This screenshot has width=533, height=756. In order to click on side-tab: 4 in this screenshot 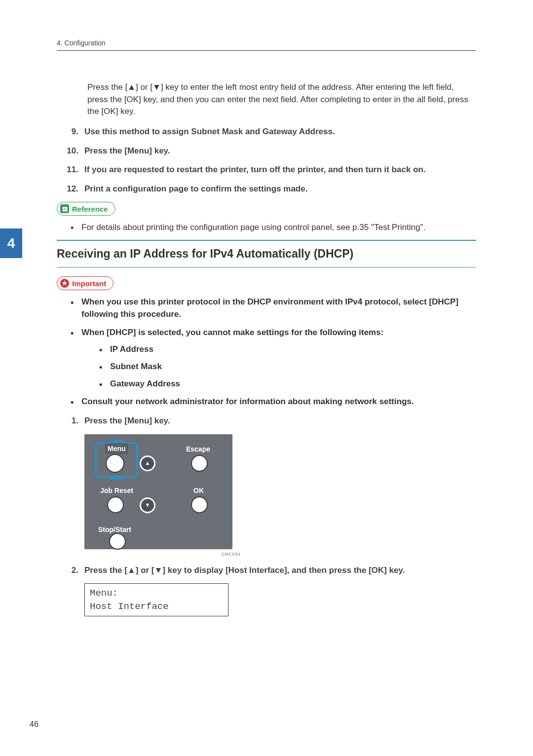, I will do `click(11, 243)`.